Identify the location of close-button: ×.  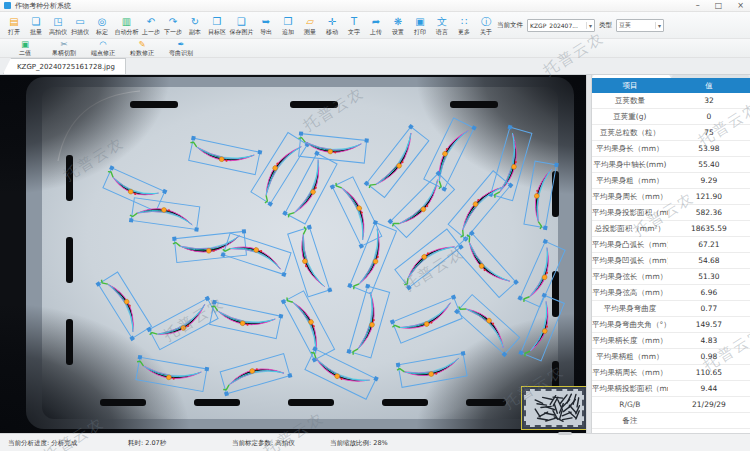
(740, 6).